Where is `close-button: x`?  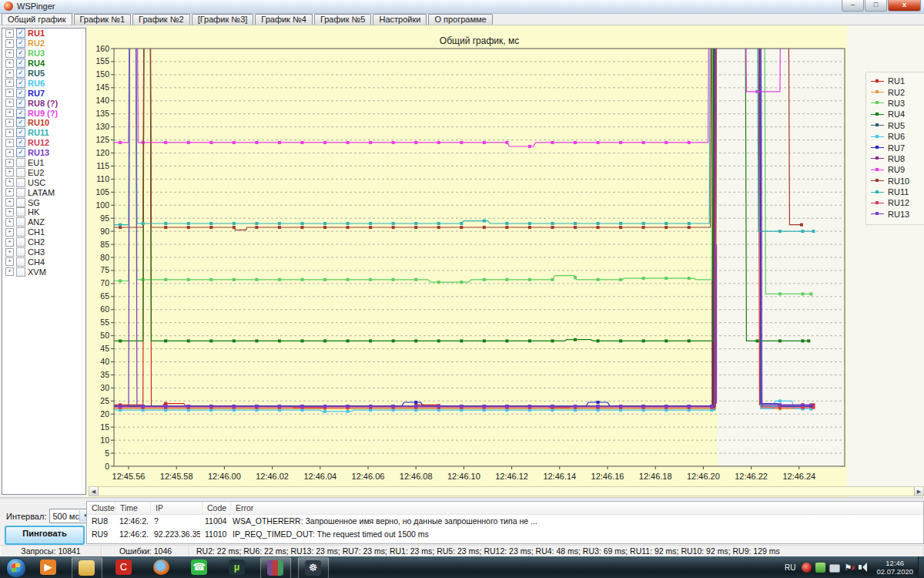
close-button: x is located at coordinates (904, 6).